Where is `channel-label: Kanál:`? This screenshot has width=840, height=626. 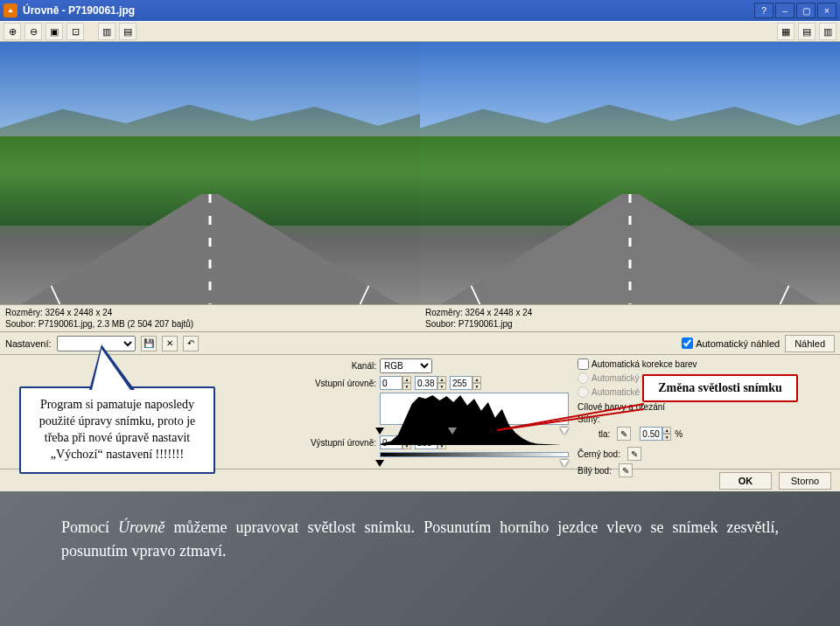
channel-label: Kanál: is located at coordinates (342, 365).